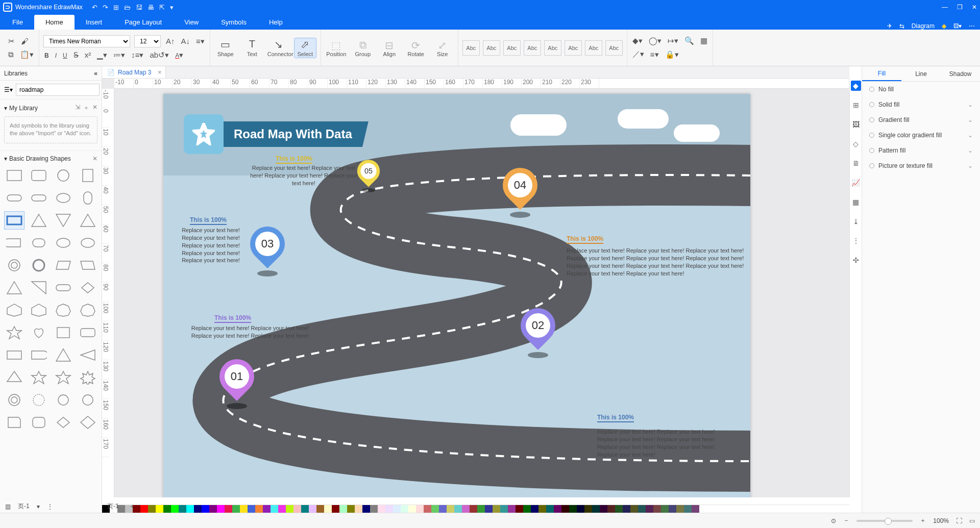 This screenshot has height=528, width=980. What do you see at coordinates (638, 41) in the screenshot?
I see `fill-color-icon: ◆▾` at bounding box center [638, 41].